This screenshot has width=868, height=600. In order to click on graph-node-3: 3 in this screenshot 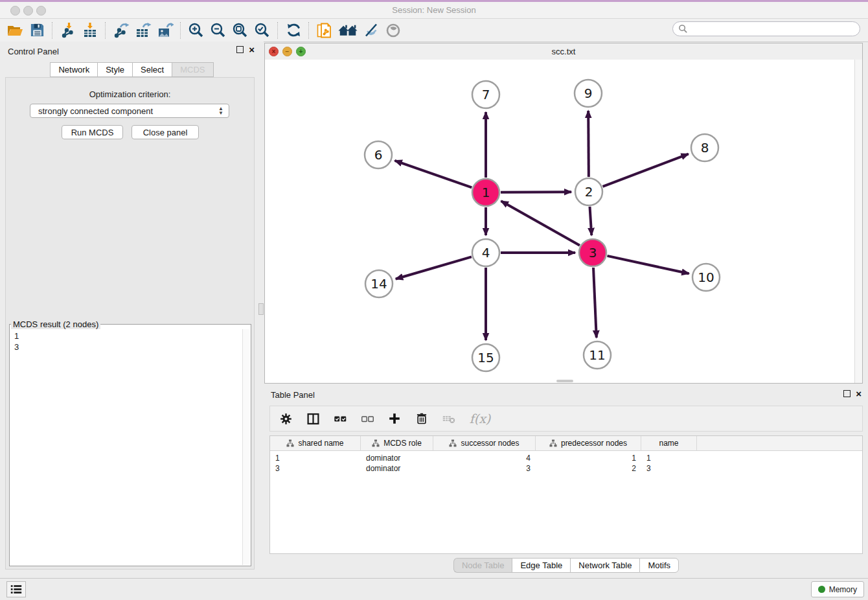, I will do `click(593, 253)`.